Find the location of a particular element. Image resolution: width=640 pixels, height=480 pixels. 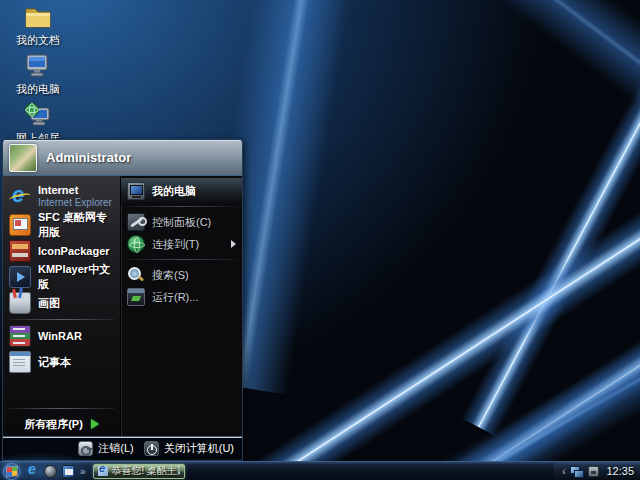

user-avatar is located at coordinates (23, 158).